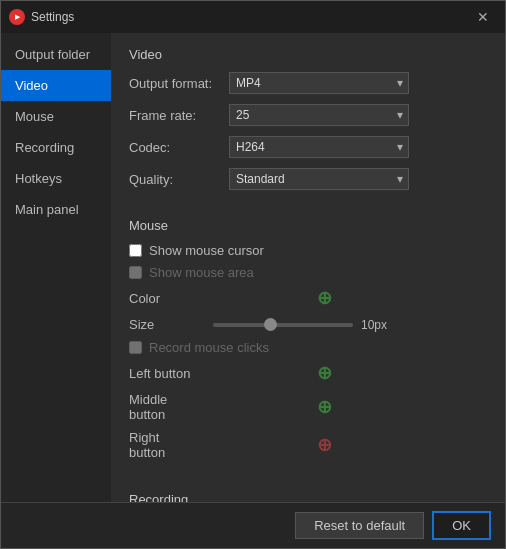 The height and width of the screenshot is (549, 506). Describe the element at coordinates (462, 526) in the screenshot. I see `ok-button: OK` at that location.